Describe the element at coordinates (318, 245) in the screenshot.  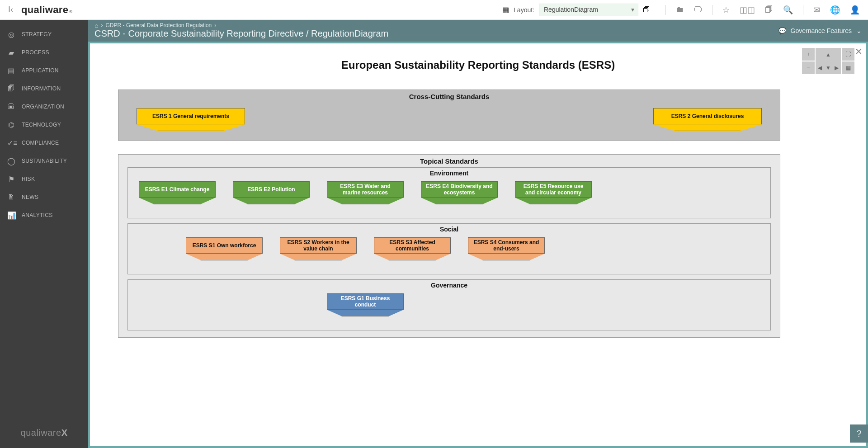
I see `node-s2: ESRS S2 Workers in the value chain` at that location.